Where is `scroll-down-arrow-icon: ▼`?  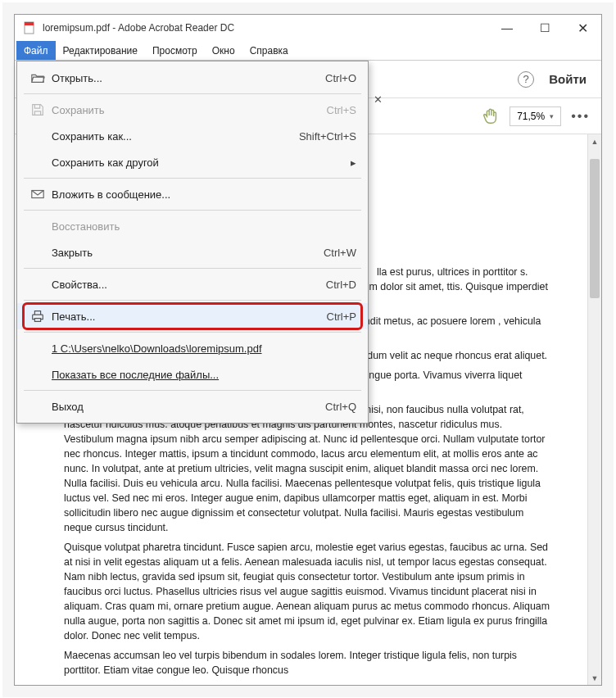 scroll-down-arrow-icon: ▼ is located at coordinates (595, 678).